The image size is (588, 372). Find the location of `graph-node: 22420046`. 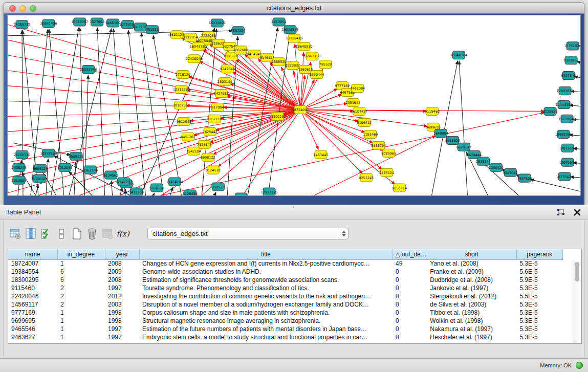

graph-node: 22420046 is located at coordinates (194, 59).